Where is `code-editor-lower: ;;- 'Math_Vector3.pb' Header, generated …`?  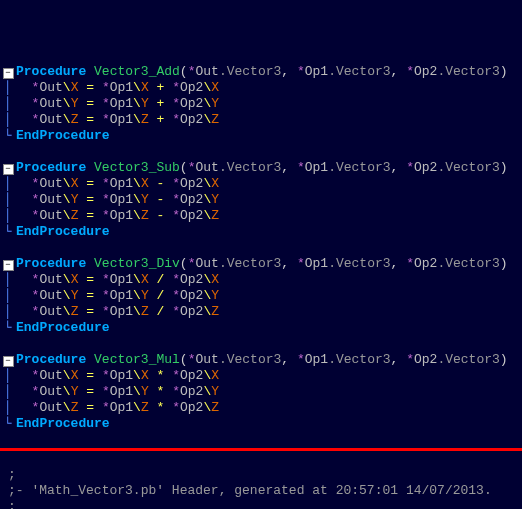 code-editor-lower: ;;- 'Math_Vector3.pb' Header, generated … is located at coordinates (261, 488).